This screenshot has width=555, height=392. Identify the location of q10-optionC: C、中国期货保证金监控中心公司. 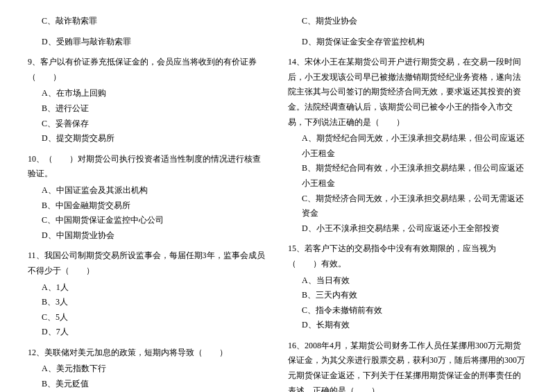
(154, 221).